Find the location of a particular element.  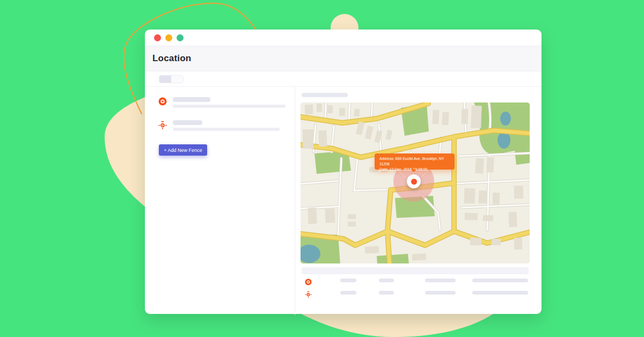

tooltip-address: Address: 669 Euclid Ave, Brooklyn, NY 11… is located at coordinates (417, 162).